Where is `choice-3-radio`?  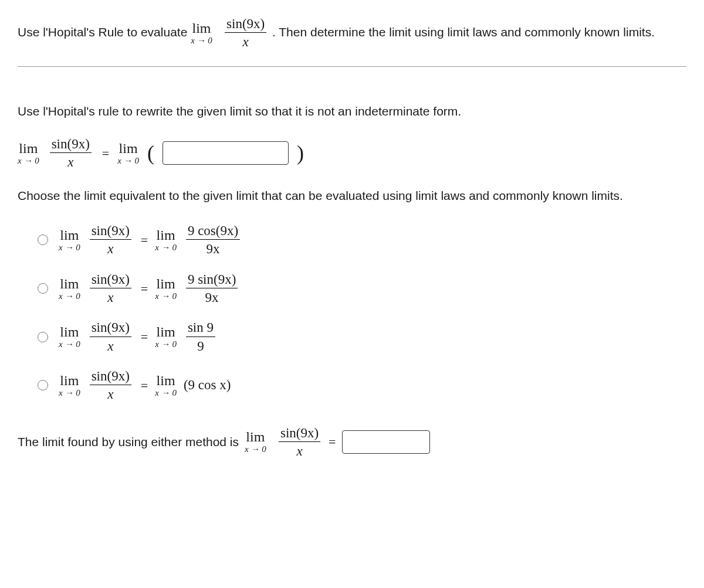
choice-3-radio is located at coordinates (43, 337).